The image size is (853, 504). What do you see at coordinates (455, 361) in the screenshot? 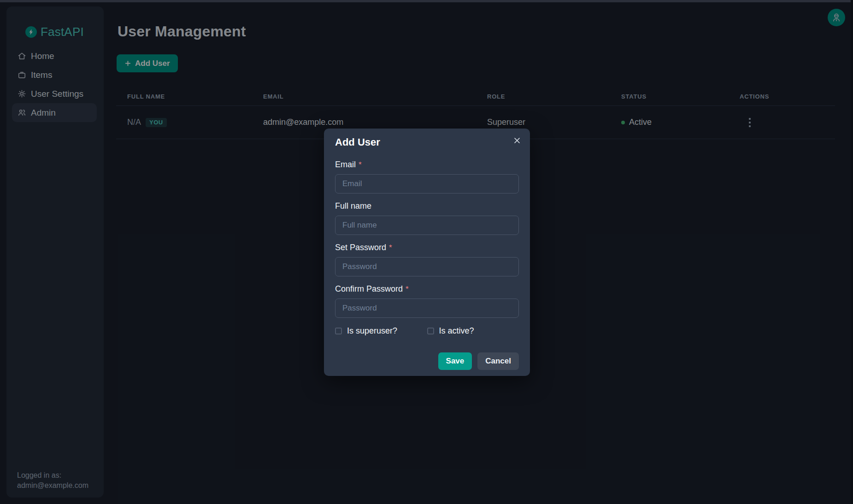
I see `save-button: Save` at bounding box center [455, 361].